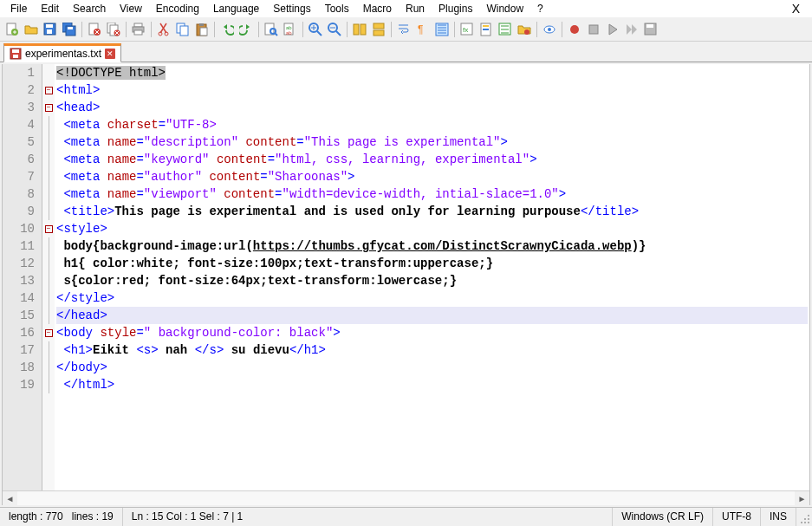 Image resolution: width=812 pixels, height=526 pixels. What do you see at coordinates (432, 350) in the screenshot?
I see `code-line: <h1>Eikit <s> nah </s> su dievu</h1>` at bounding box center [432, 350].